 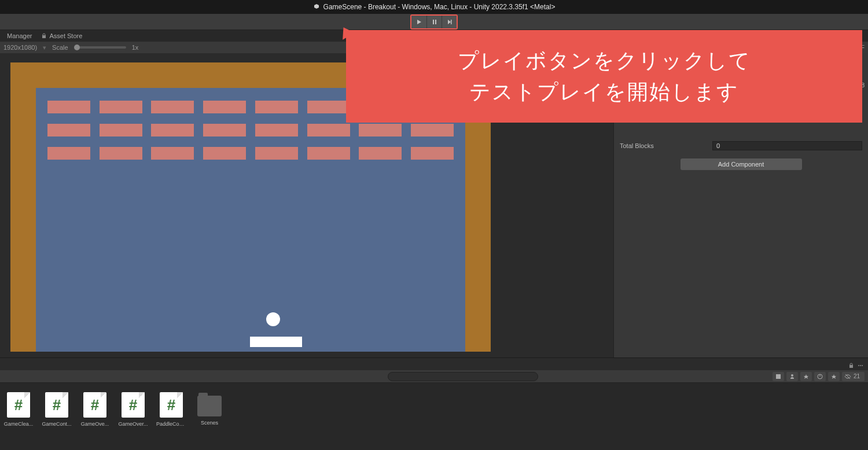 What do you see at coordinates (463, 377) in the screenshot?
I see `project-search-input` at bounding box center [463, 377].